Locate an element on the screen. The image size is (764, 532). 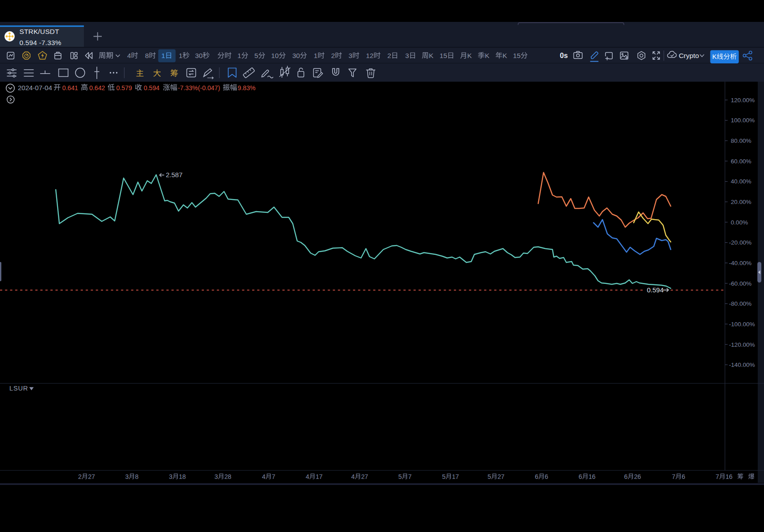
svg-text: -120.00% is located at coordinates (742, 345).